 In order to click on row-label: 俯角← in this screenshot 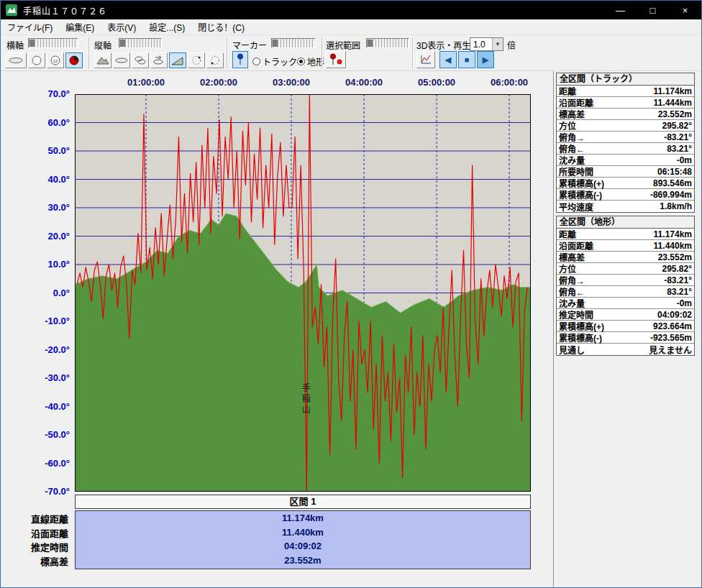, I will do `click(572, 292)`.